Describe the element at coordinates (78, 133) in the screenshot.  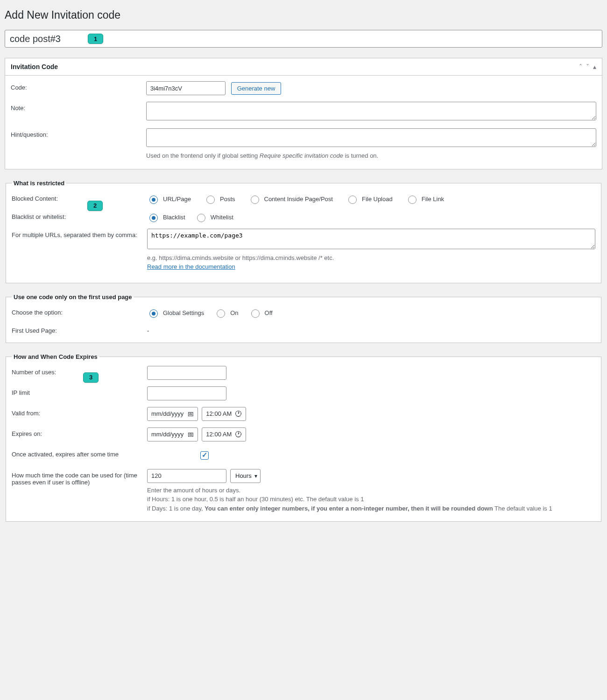
I see `hint-label: Hint/question:` at that location.